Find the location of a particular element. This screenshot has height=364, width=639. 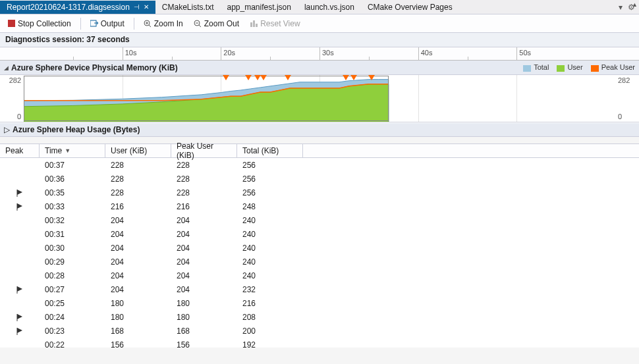

time-cell: 00:36 is located at coordinates (72, 179).